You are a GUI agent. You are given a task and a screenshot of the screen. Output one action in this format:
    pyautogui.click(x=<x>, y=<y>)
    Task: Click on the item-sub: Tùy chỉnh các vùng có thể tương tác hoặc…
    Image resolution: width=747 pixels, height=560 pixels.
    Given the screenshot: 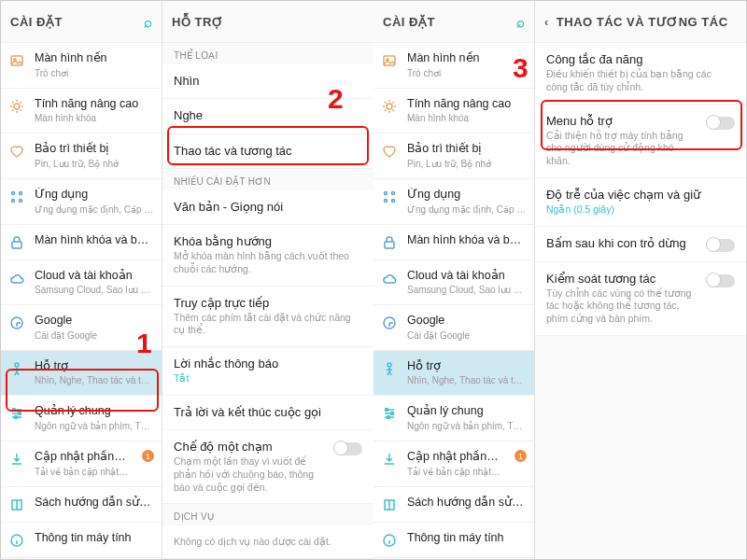 What is the action you would take?
    pyautogui.click(x=622, y=306)
    